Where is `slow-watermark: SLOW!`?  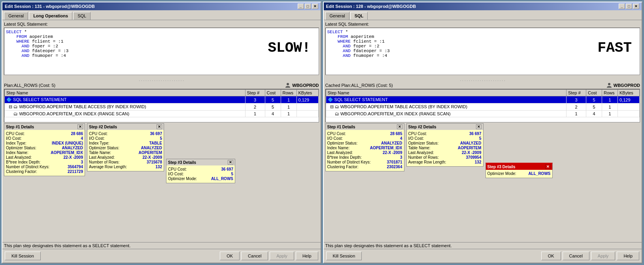
slow-watermark: SLOW! is located at coordinates (289, 48).